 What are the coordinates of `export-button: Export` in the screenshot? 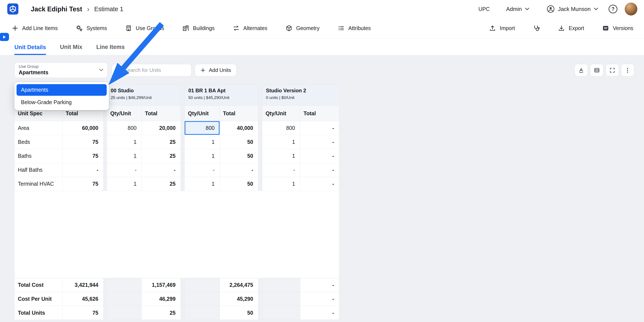 It's located at (571, 28).